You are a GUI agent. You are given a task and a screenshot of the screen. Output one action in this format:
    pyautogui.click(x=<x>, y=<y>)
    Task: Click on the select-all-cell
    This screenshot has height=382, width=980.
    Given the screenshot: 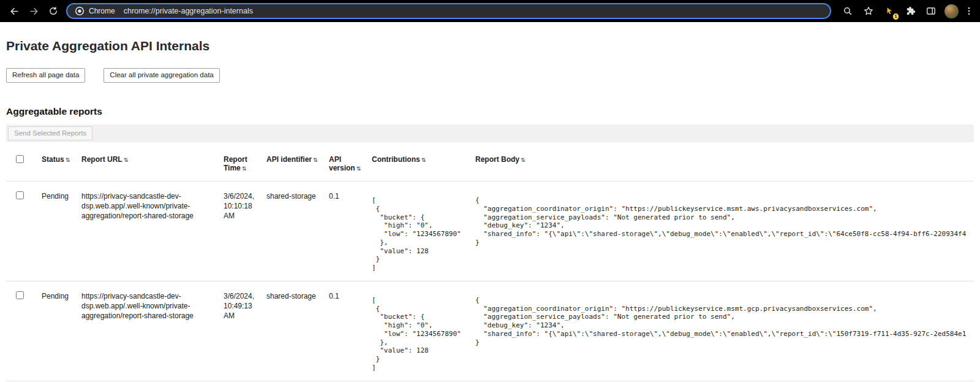 What is the action you would take?
    pyautogui.click(x=24, y=166)
    